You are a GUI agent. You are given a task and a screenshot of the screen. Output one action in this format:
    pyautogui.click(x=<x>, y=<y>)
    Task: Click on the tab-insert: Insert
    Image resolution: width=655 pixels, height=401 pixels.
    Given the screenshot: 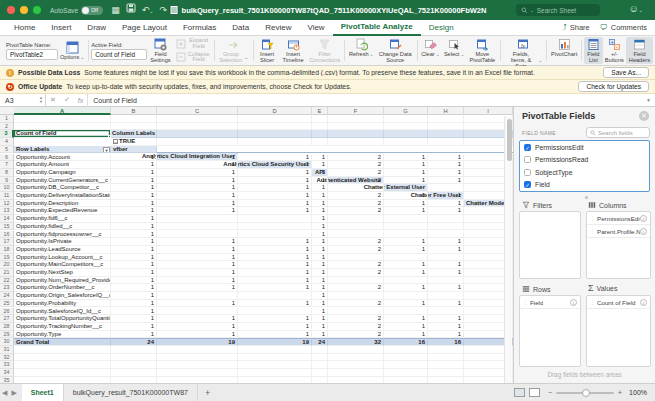 What is the action you would take?
    pyautogui.click(x=61, y=28)
    